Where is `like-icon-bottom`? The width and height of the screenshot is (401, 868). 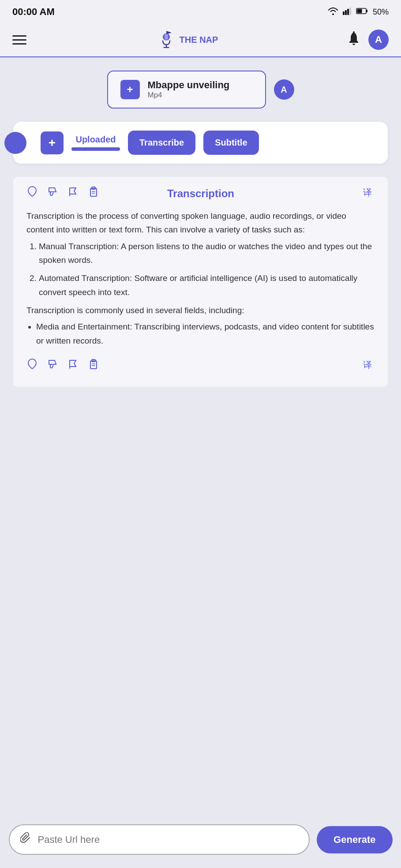
like-icon-bottom is located at coordinates (32, 366).